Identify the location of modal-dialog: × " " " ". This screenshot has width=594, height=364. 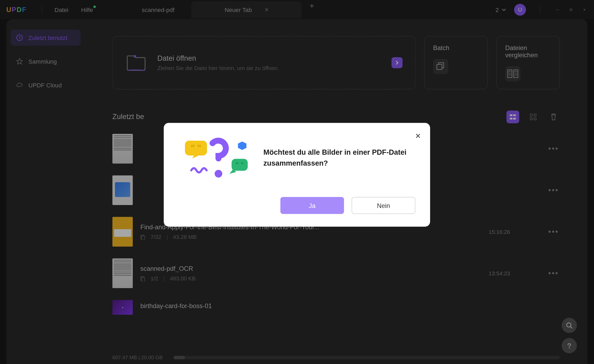
(297, 175).